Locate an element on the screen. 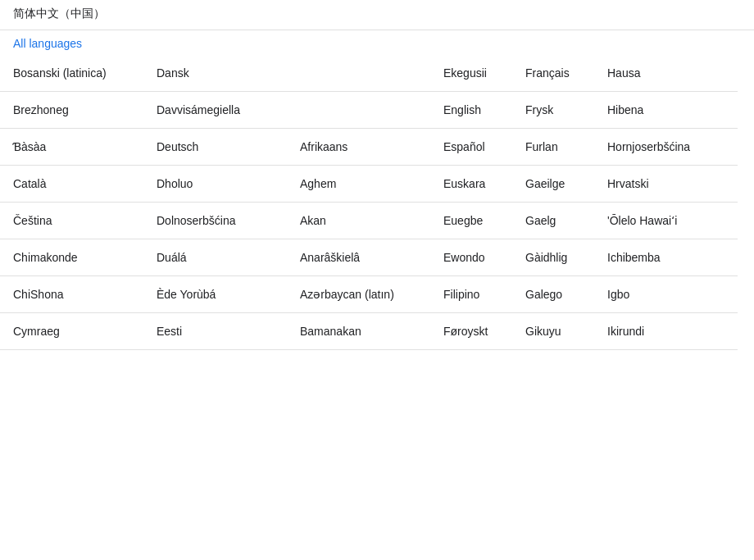  lang-cell: Hornjoserbšćina is located at coordinates (665, 148).